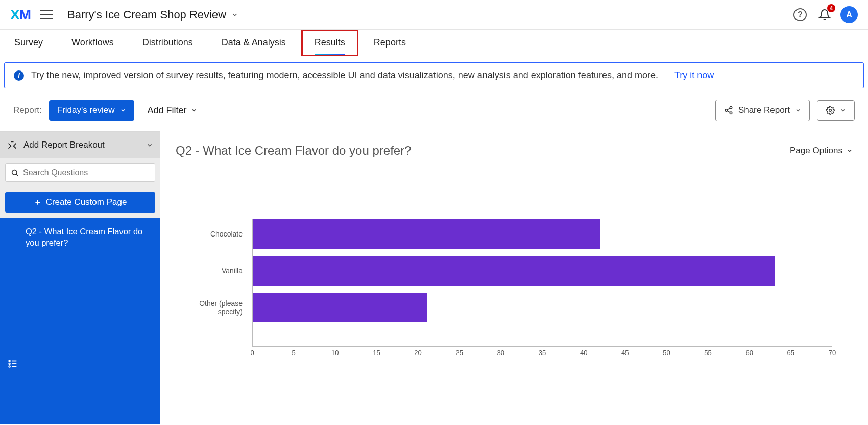  What do you see at coordinates (64, 145) in the screenshot?
I see `breakout-label: Add Report Breakout` at bounding box center [64, 145].